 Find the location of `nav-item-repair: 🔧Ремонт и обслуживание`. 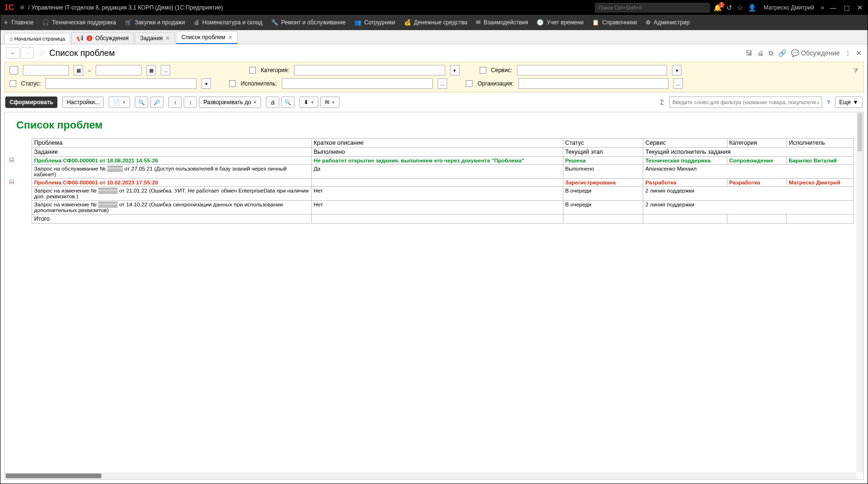

nav-item-repair: 🔧Ремонт и обслуживание is located at coordinates (308, 22).